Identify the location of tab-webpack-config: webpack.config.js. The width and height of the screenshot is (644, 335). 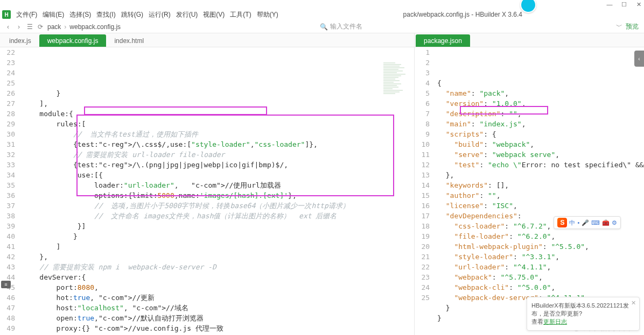
(73, 41).